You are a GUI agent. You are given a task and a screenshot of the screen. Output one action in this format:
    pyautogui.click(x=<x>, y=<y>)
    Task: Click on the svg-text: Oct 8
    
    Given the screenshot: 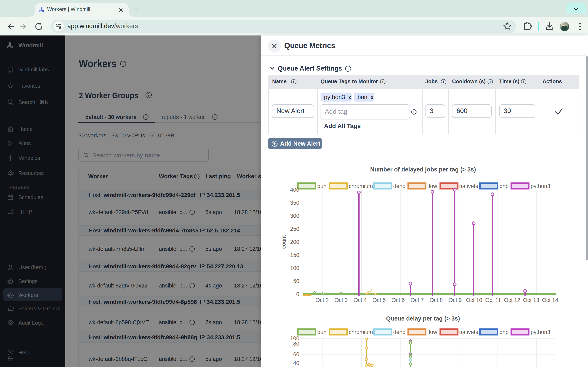 What is the action you would take?
    pyautogui.click(x=436, y=300)
    